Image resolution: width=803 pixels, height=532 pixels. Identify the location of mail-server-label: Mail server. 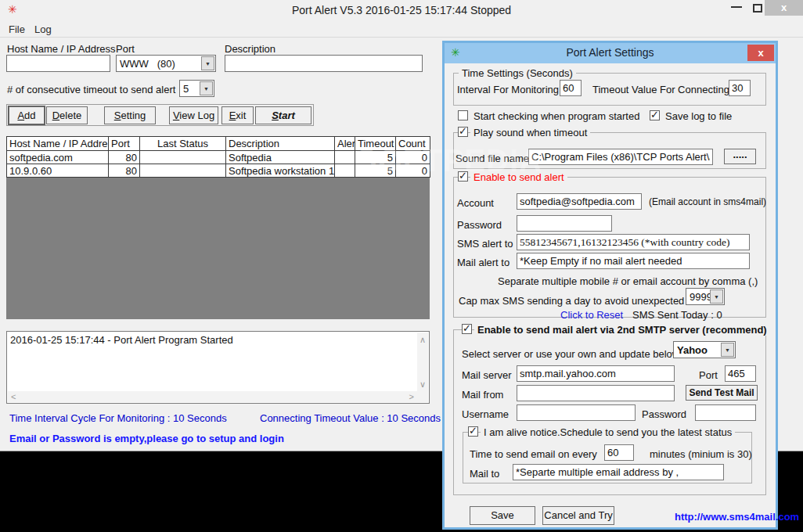
(487, 376).